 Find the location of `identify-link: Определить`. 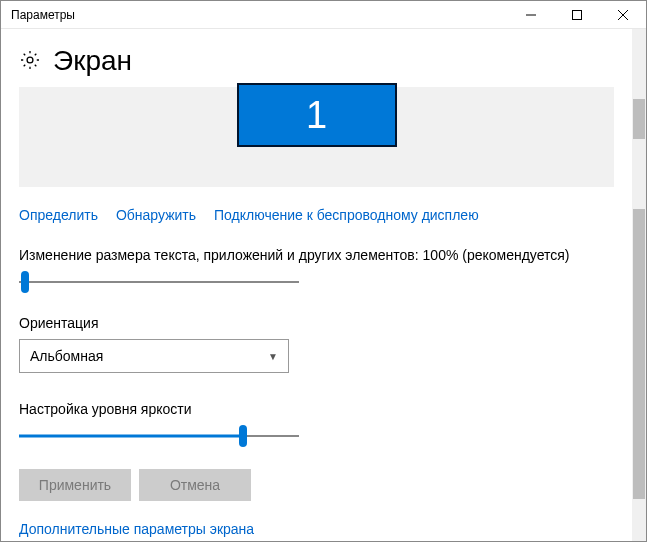

identify-link: Определить is located at coordinates (58, 215).